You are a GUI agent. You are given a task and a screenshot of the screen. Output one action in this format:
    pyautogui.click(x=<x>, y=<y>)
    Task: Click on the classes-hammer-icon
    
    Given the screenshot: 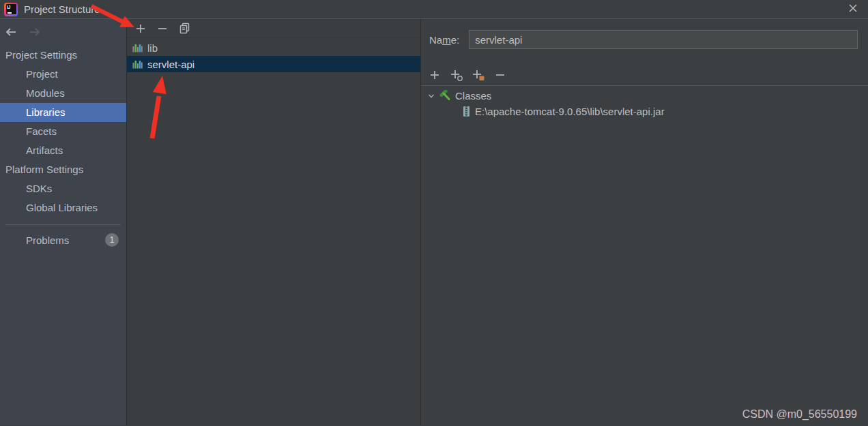 What is the action you would take?
    pyautogui.click(x=445, y=95)
    